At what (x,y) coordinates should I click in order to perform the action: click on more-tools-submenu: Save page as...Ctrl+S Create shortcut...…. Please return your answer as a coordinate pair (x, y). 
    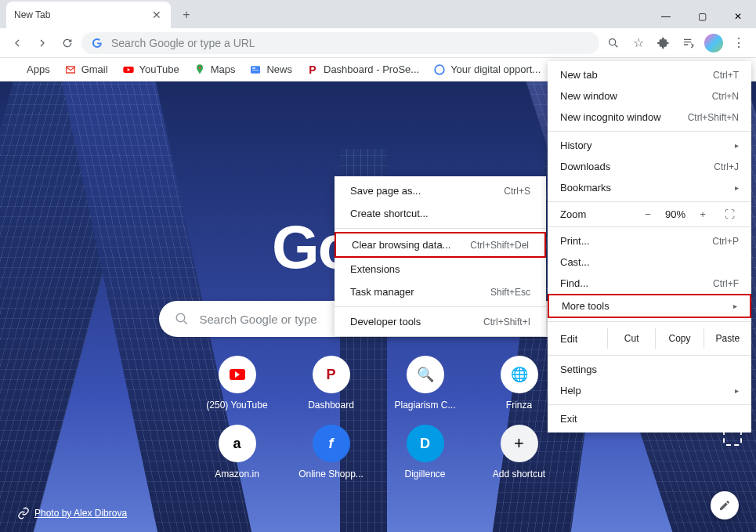
    Looking at the image, I should click on (440, 256).